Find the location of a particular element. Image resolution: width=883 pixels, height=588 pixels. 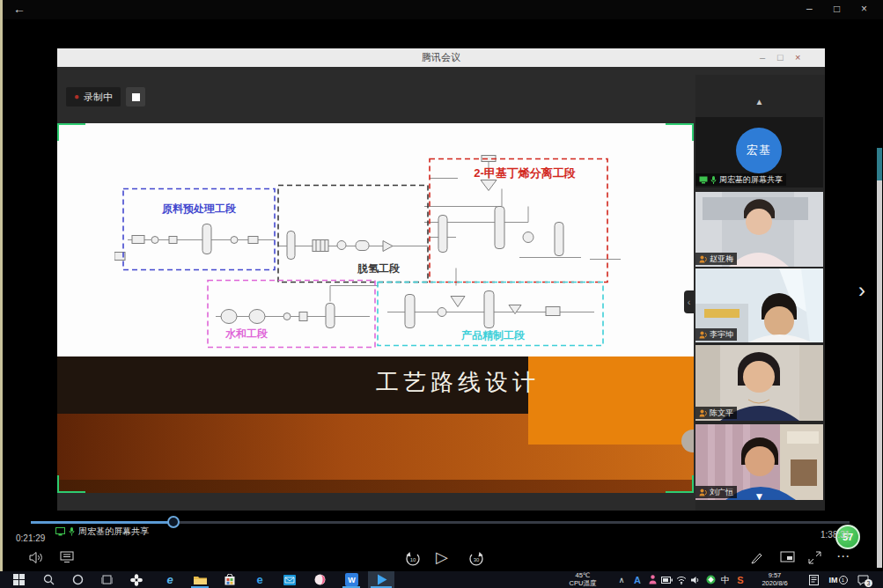

participant-tile: 宏基 周宏基的屏幕共享 is located at coordinates (759, 152).